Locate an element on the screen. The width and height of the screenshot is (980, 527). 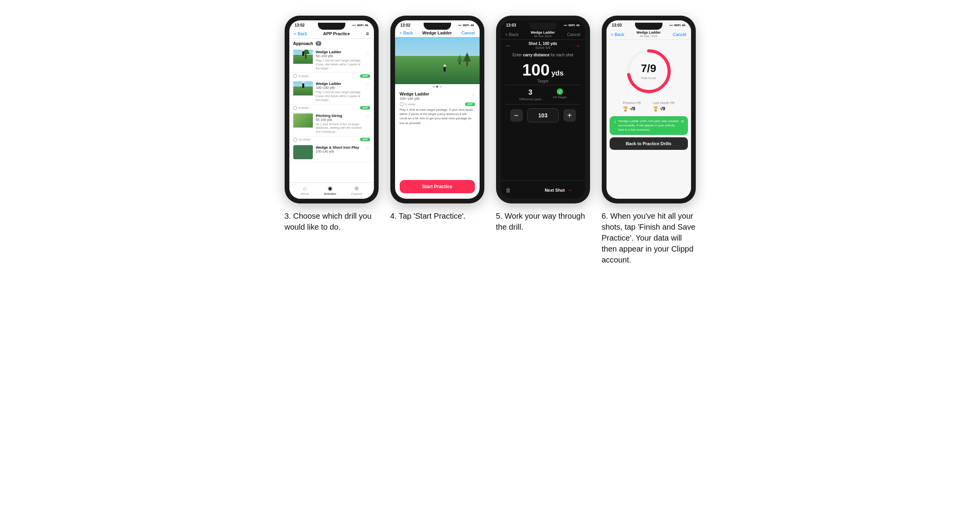
next-shot-label: Next Shot is located at coordinates (554, 190).